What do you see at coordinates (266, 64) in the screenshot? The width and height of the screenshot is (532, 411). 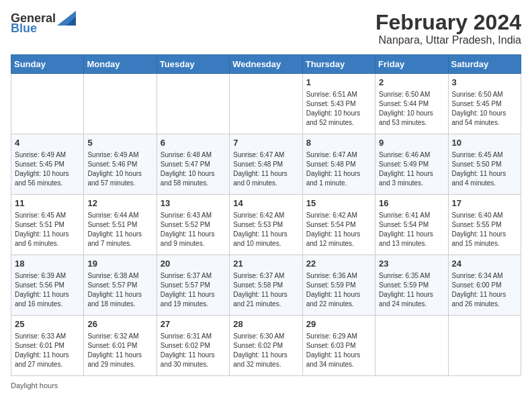 I see `header-cell-wednesday: Wednesday` at bounding box center [266, 64].